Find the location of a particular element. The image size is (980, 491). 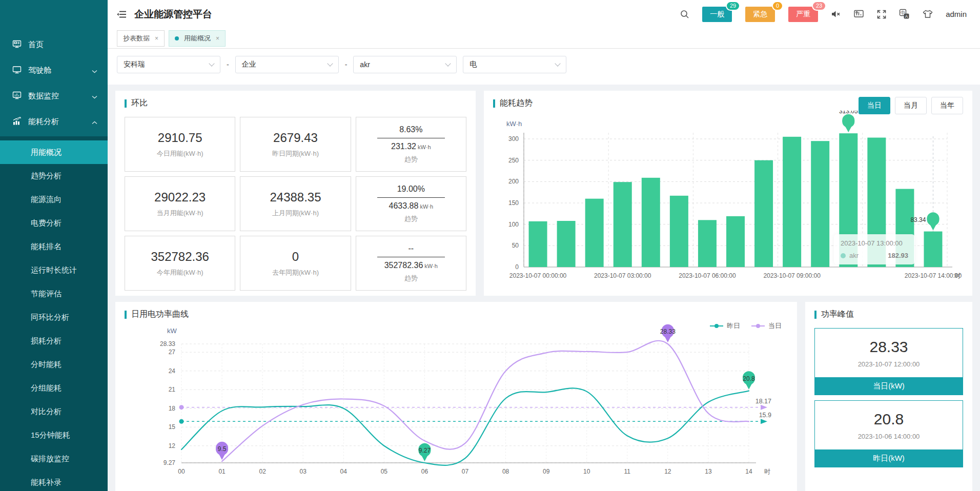

select-value: 企业 is located at coordinates (285, 65).